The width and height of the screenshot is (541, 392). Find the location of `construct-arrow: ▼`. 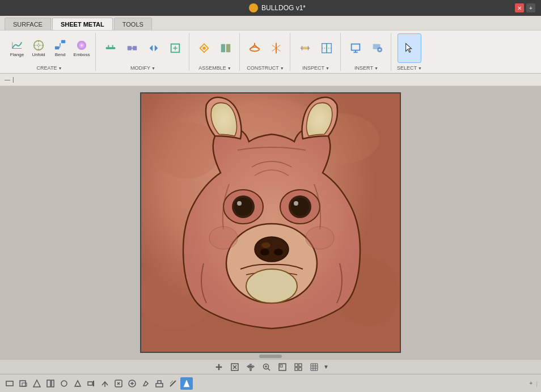

construct-arrow: ▼ is located at coordinates (282, 68).